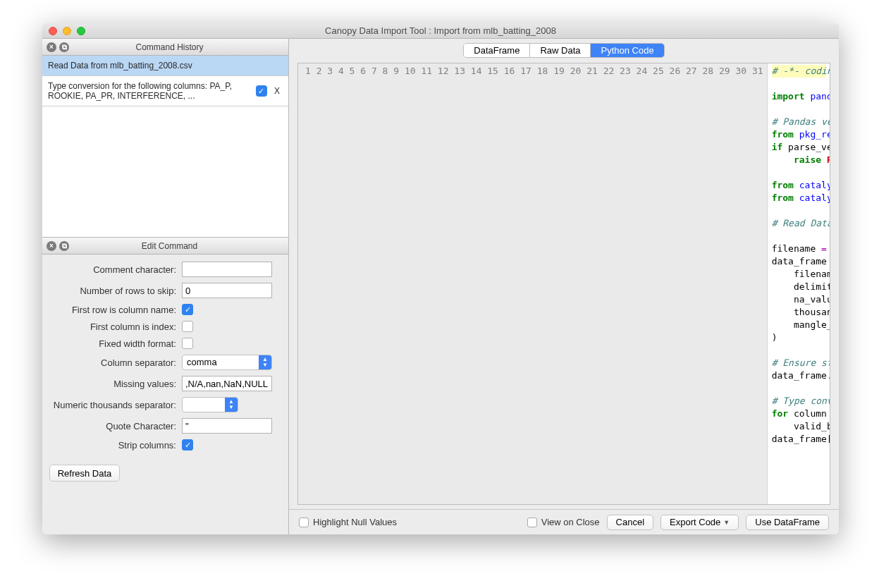 This screenshot has width=879, height=588. Describe the element at coordinates (149, 91) in the screenshot. I see `history-item-label: Type conversion for the following column…` at that location.